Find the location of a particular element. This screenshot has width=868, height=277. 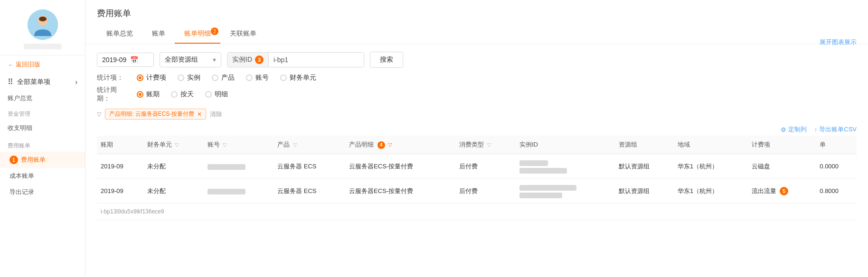

col-filter-icon-account: ▽ is located at coordinates (225, 145).